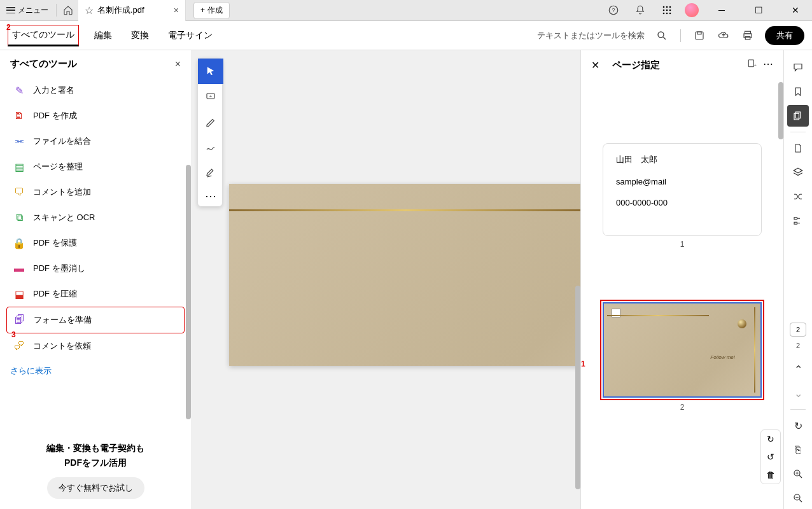  What do you see at coordinates (798, 369) in the screenshot?
I see `page-up-button: ⌃` at bounding box center [798, 369].